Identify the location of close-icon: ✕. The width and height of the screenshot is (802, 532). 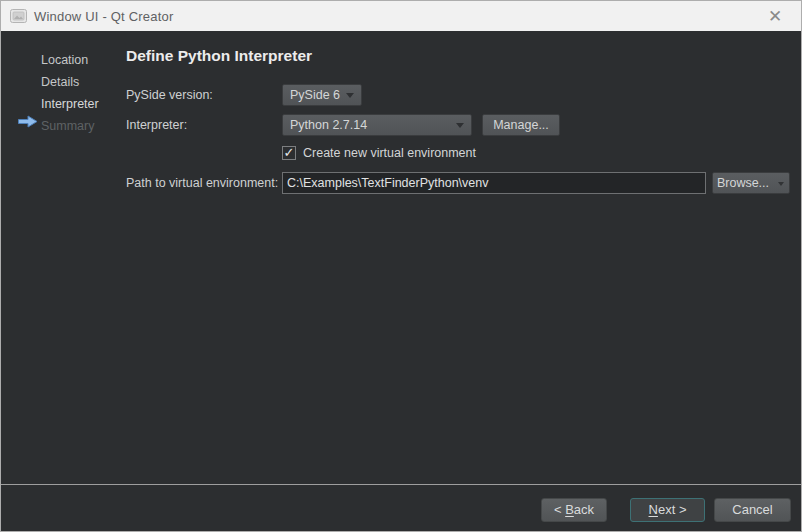
(775, 16).